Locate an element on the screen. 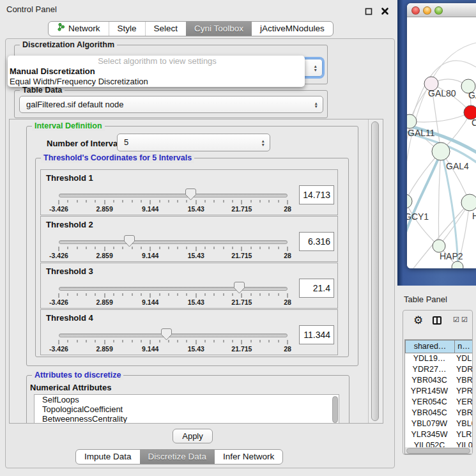  table-data-combobox: galFiltered.sif default node ▲▼ is located at coordinates (171, 105).